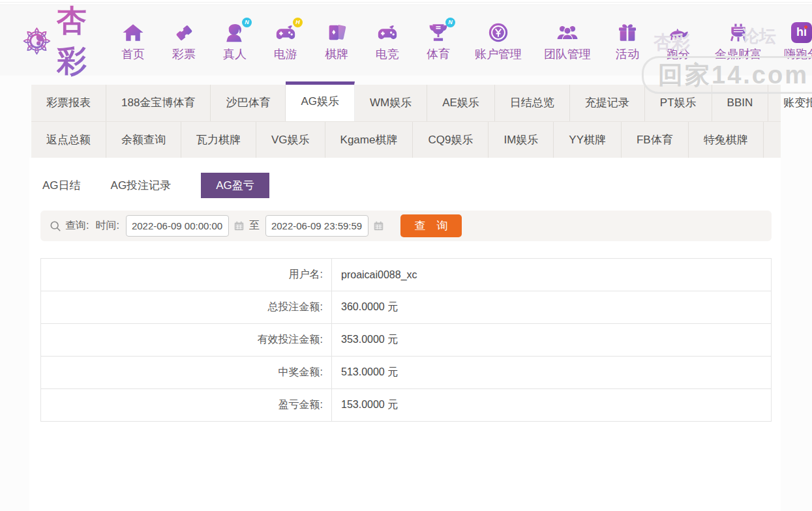 This screenshot has height=511, width=812. I want to click on nav-item-account-mgmt: 账户管理, so click(498, 41).